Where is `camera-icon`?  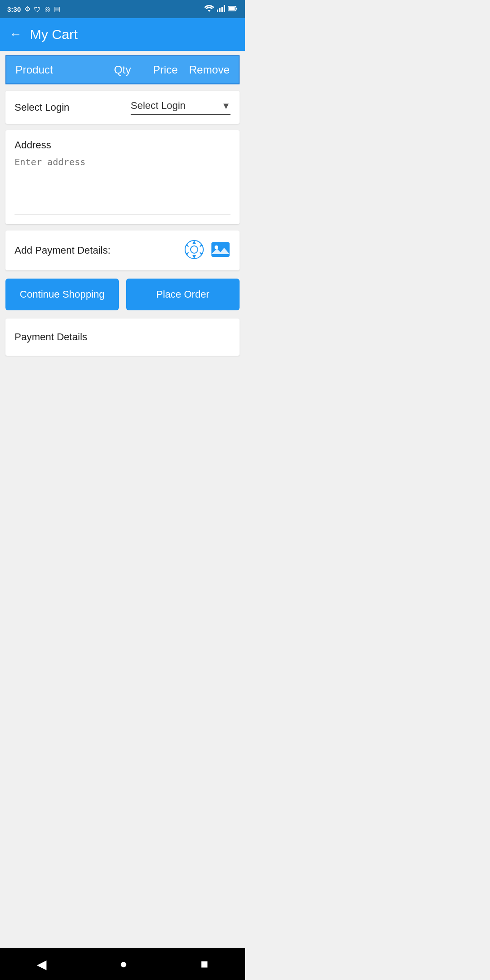 camera-icon is located at coordinates (194, 250).